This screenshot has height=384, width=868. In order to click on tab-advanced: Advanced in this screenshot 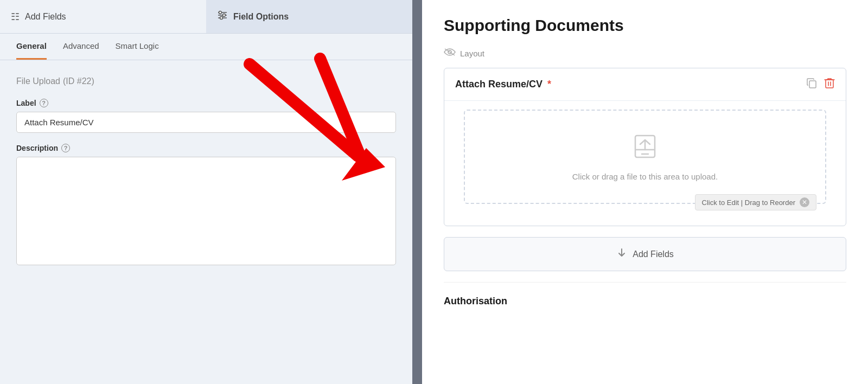, I will do `click(81, 47)`.